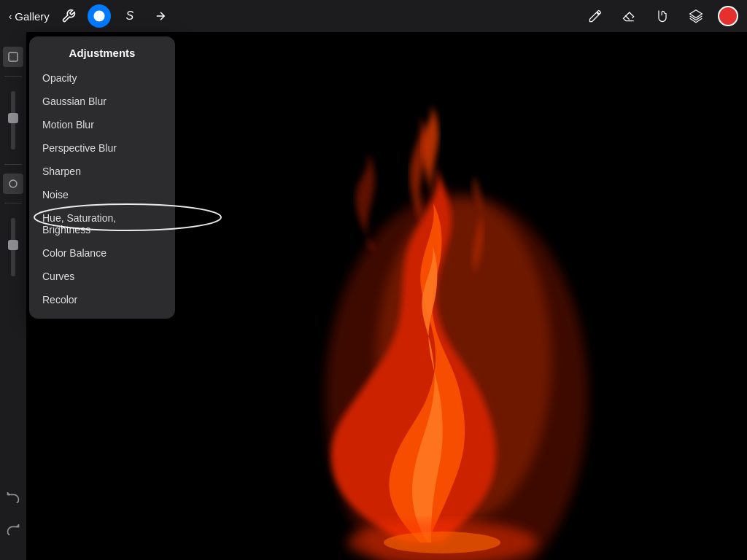 The image size is (747, 560). I want to click on brush-tool-button, so click(595, 16).